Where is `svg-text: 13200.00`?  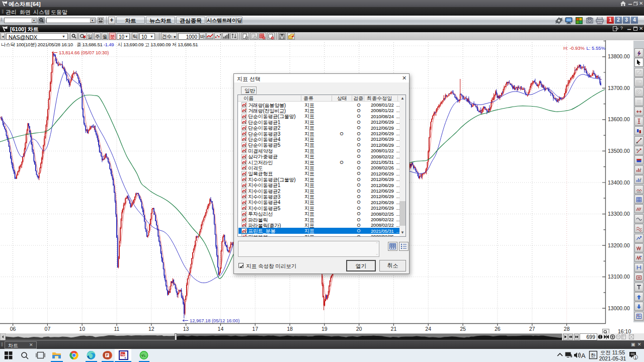
svg-text: 13200.00 is located at coordinates (619, 245).